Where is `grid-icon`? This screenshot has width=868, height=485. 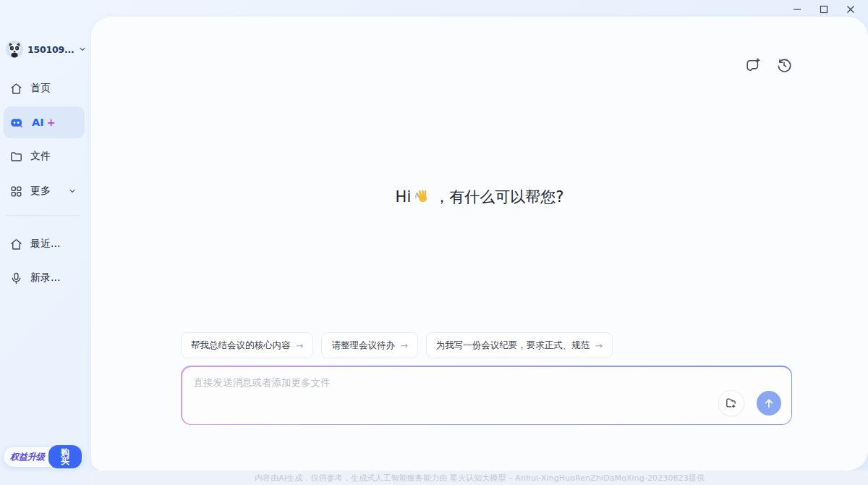 grid-icon is located at coordinates (16, 191).